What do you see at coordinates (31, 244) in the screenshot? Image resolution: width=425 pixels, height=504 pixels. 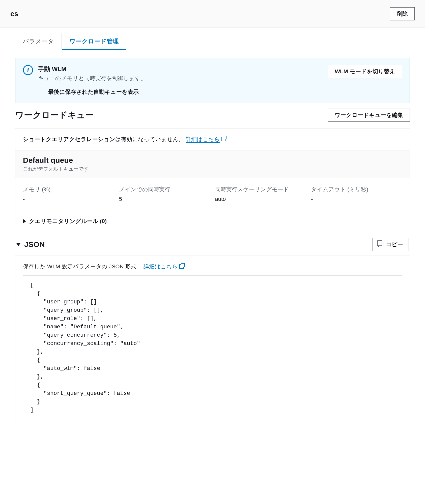 I see `json-expander: JSON` at bounding box center [31, 244].